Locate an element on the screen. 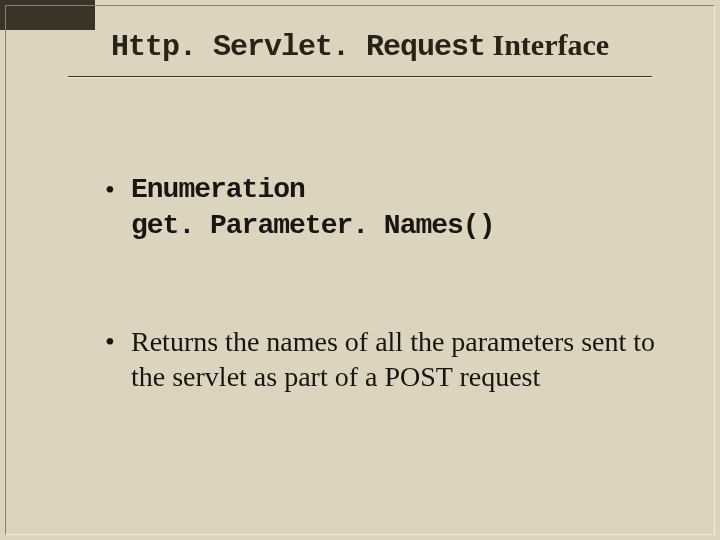 Image resolution: width=720 pixels, height=540 pixels. desc-post: request is located at coordinates (496, 376).